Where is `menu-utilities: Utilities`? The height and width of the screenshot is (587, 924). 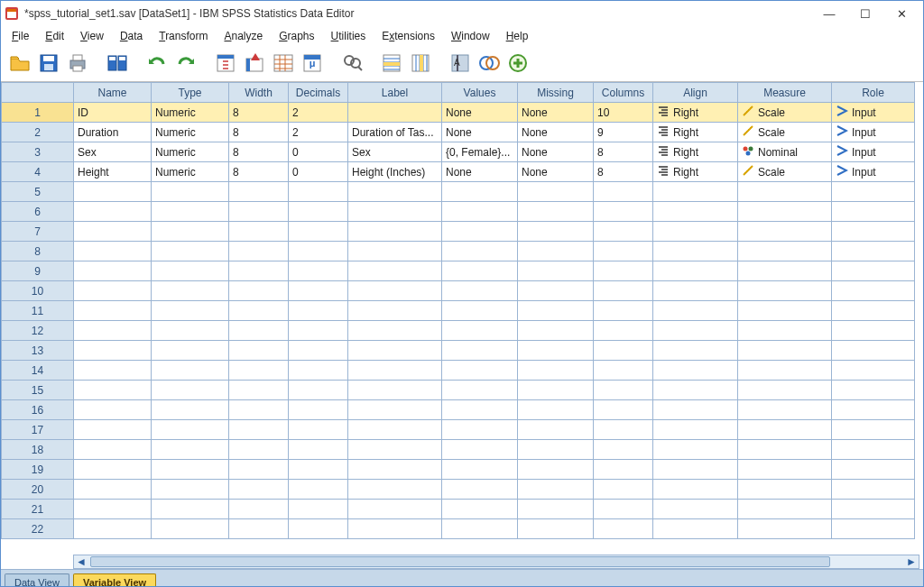 menu-utilities: Utilities is located at coordinates (348, 36).